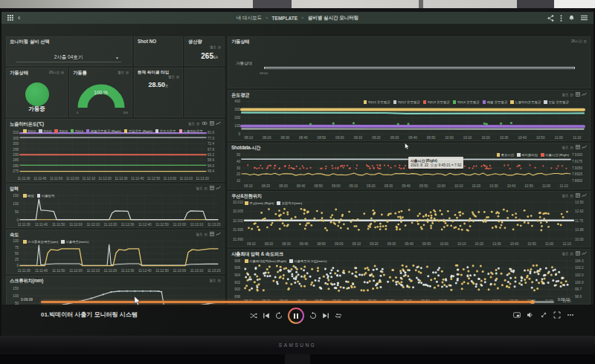 The image size is (595, 364). What do you see at coordinates (495, 103) in the screenshot?
I see `legend-item: 배럴 온도평균` at bounding box center [495, 103].